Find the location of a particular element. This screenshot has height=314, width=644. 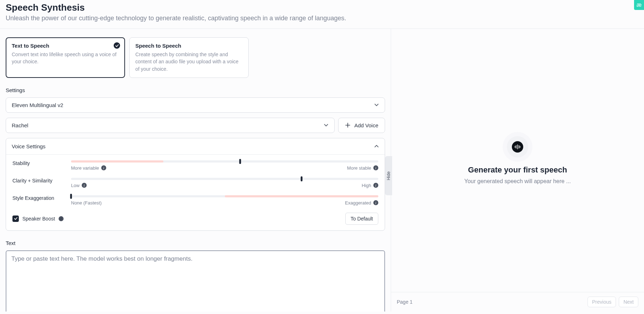

clarity-slider is located at coordinates (224, 179).